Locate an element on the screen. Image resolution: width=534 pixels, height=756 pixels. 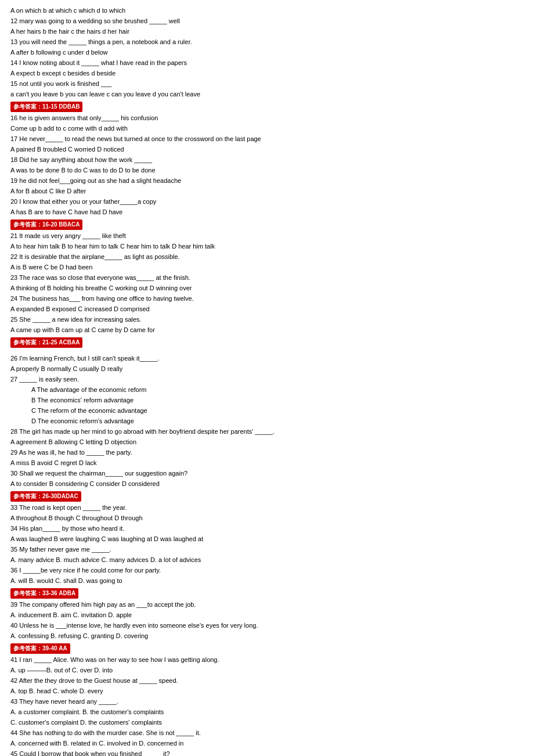
option-36-0: A The advantage of the economic reform is located at coordinates (277, 390).